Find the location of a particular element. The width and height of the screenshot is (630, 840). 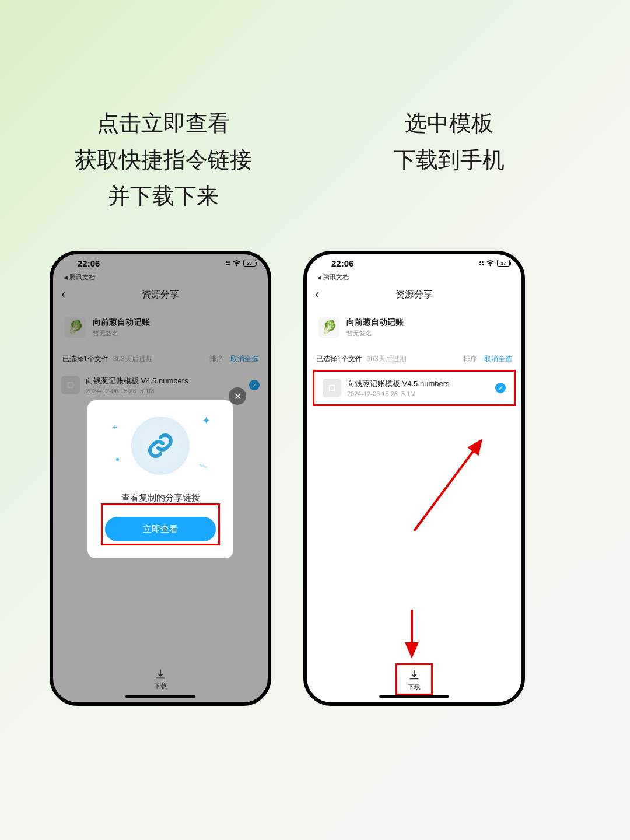

highlight-box: 下载 is located at coordinates (414, 679).